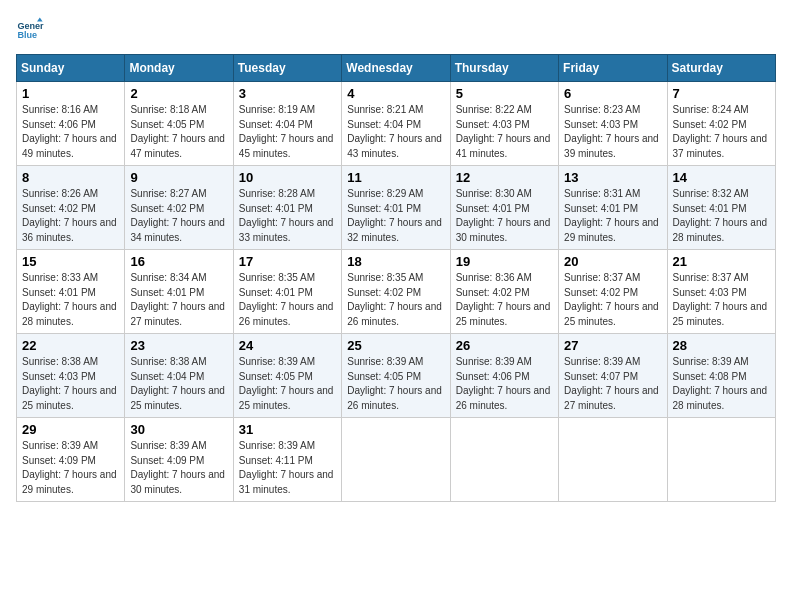 This screenshot has height=612, width=792. What do you see at coordinates (504, 208) in the screenshot?
I see `calendar-cell: 12Sunrise: 8:30 AMSunset: 4:01 PMDayligh…` at bounding box center [504, 208].